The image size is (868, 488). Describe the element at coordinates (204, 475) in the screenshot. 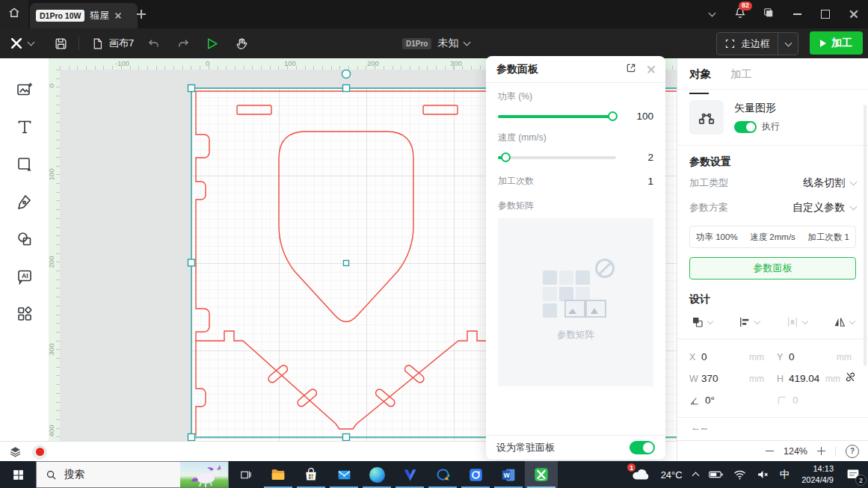

I see `search-highlight-art` at that location.